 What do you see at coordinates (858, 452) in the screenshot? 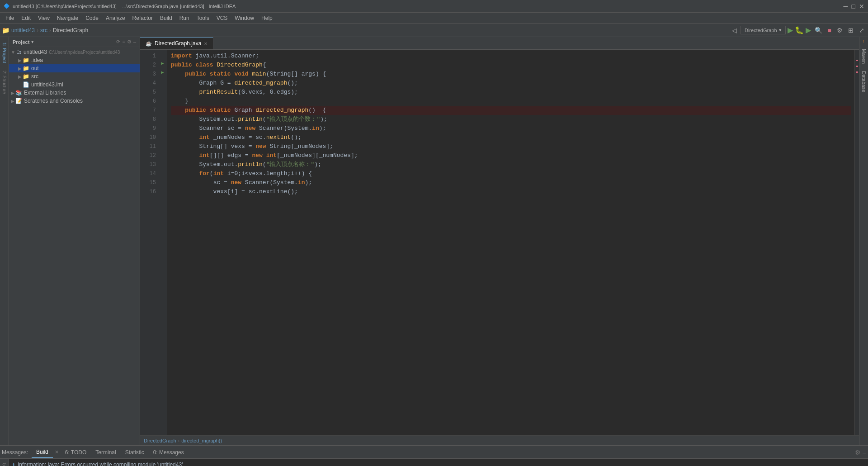
I see `bottom-settings-icon: ⚙` at bounding box center [858, 452].